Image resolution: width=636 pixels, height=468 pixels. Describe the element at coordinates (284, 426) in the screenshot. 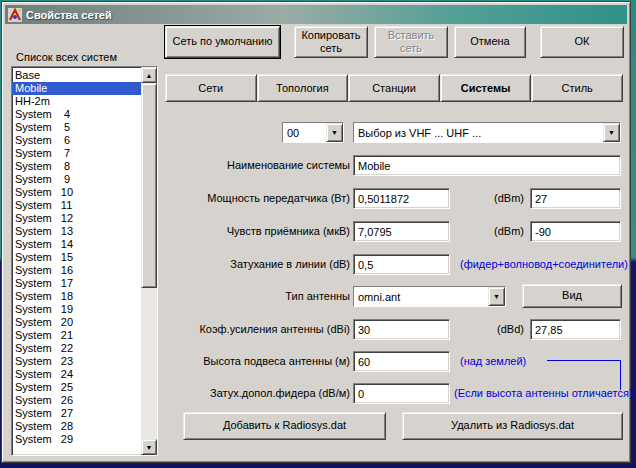

I see `add-to-radiosys-button: Добавить к Radiosys.dat` at that location.